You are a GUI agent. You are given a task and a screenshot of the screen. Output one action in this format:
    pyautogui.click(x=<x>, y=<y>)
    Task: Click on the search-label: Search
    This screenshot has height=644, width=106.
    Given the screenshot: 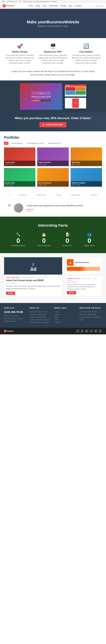 What is the action you would take?
    pyautogui.click(x=101, y=6)
    